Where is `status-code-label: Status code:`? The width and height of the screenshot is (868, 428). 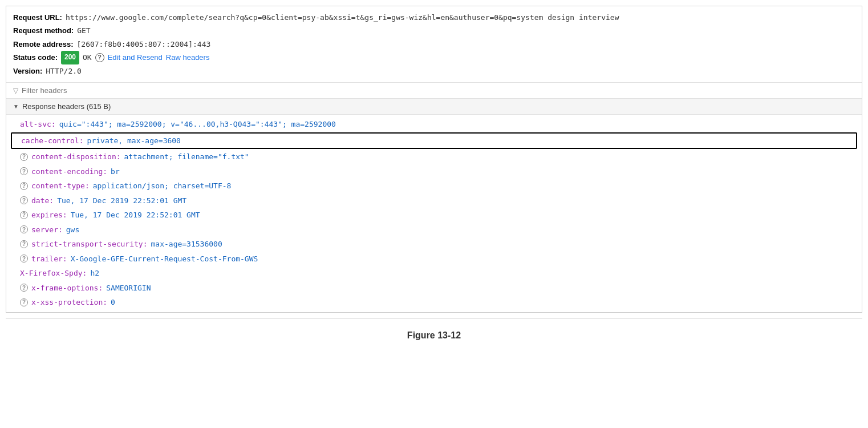 status-code-label: Status code: is located at coordinates (35, 57).